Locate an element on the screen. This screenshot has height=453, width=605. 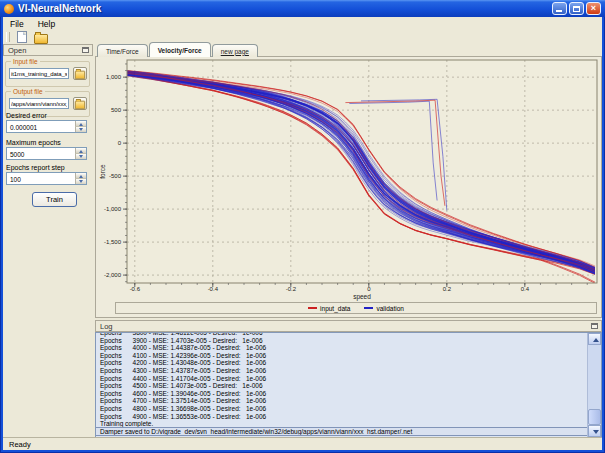
maximize-button is located at coordinates (576, 8).